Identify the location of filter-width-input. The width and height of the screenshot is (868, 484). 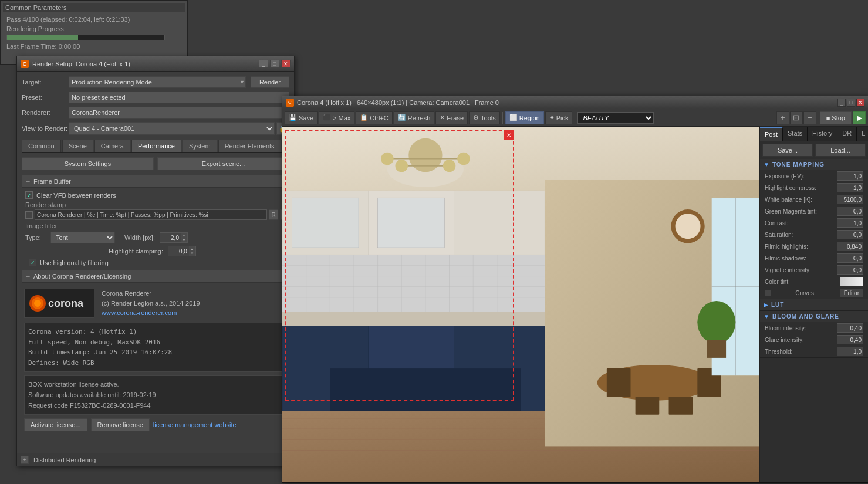
(170, 238).